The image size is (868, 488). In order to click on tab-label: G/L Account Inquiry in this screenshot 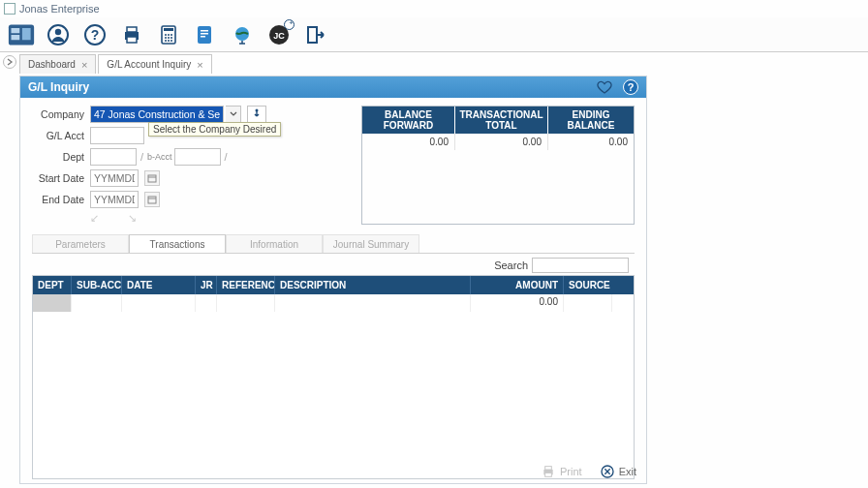, I will do `click(149, 65)`.